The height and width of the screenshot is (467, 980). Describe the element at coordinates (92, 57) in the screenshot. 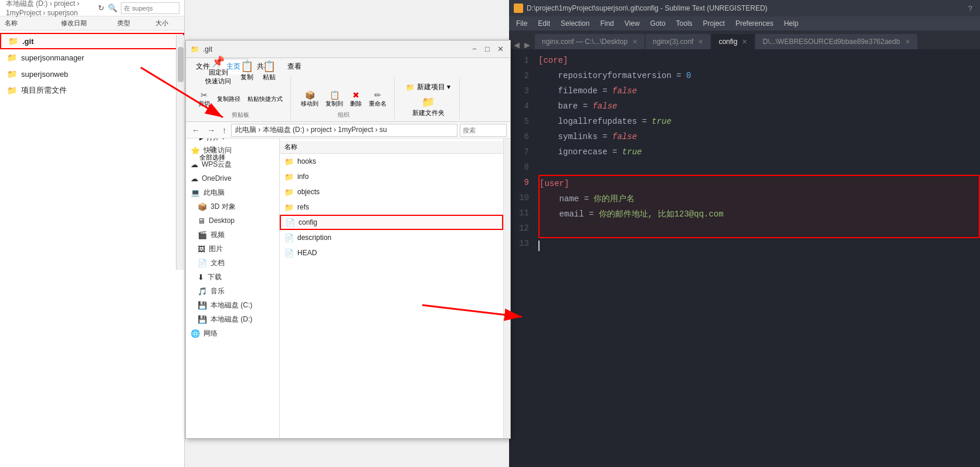

I see `list-item: 📁 superjsonmanager` at that location.